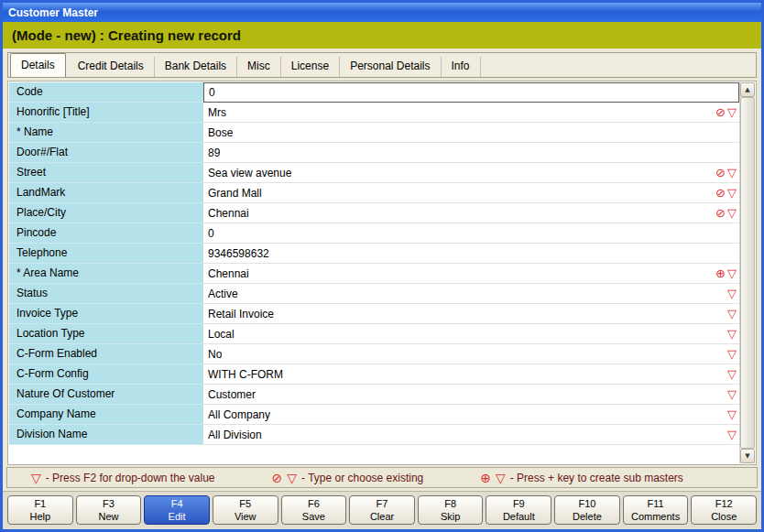  Describe the element at coordinates (451, 510) in the screenshot. I see `function-button: F8 Skip` at that location.